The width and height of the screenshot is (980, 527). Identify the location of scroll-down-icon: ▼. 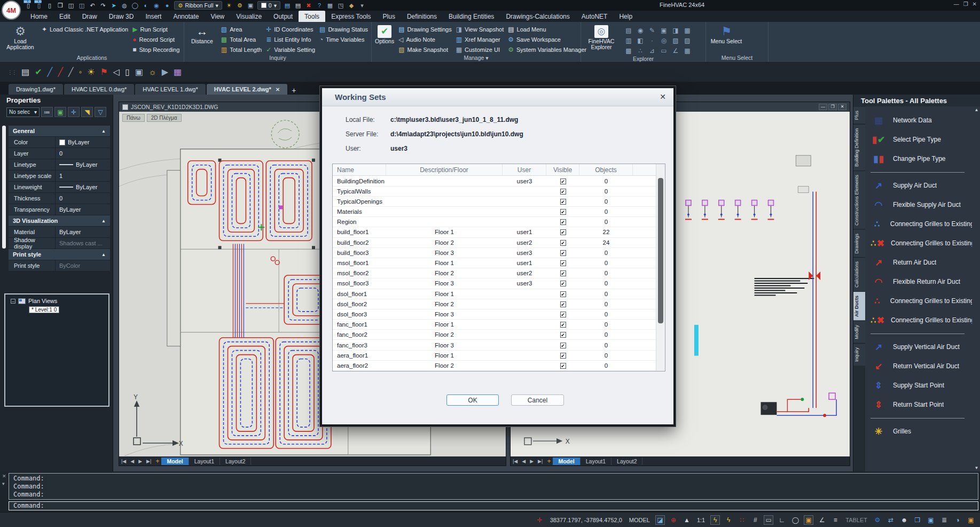
(977, 468).